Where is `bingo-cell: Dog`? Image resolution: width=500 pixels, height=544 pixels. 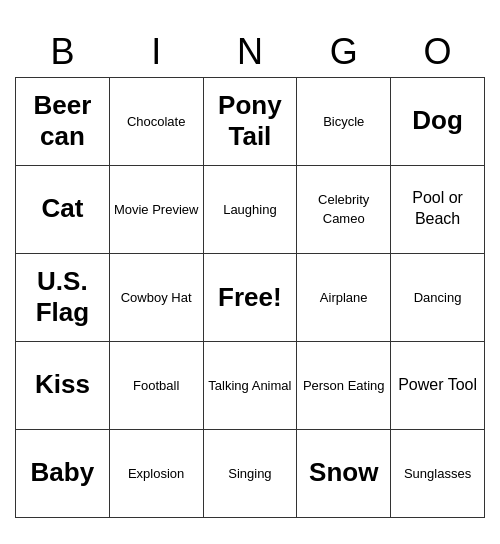 bingo-cell: Dog is located at coordinates (438, 121).